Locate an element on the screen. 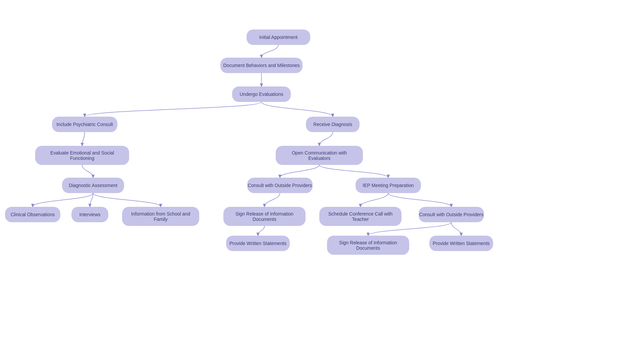 This screenshot has width=644, height=362. consult-outside-1: Consult with Outside Providers is located at coordinates (280, 185).